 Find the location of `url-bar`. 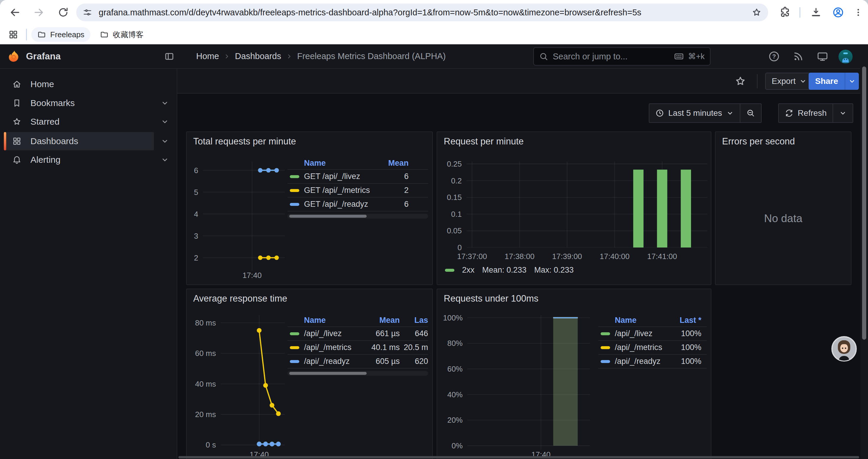

url-bar is located at coordinates (422, 12).